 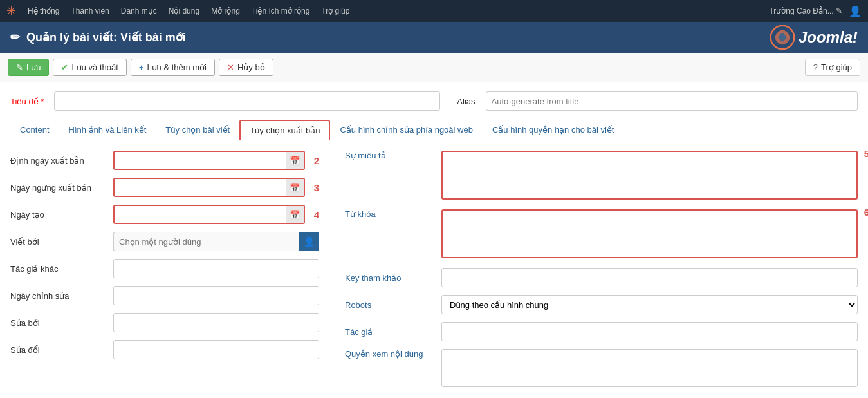 What do you see at coordinates (814, 37) in the screenshot?
I see `joomla-logo: Joomla!` at bounding box center [814, 37].